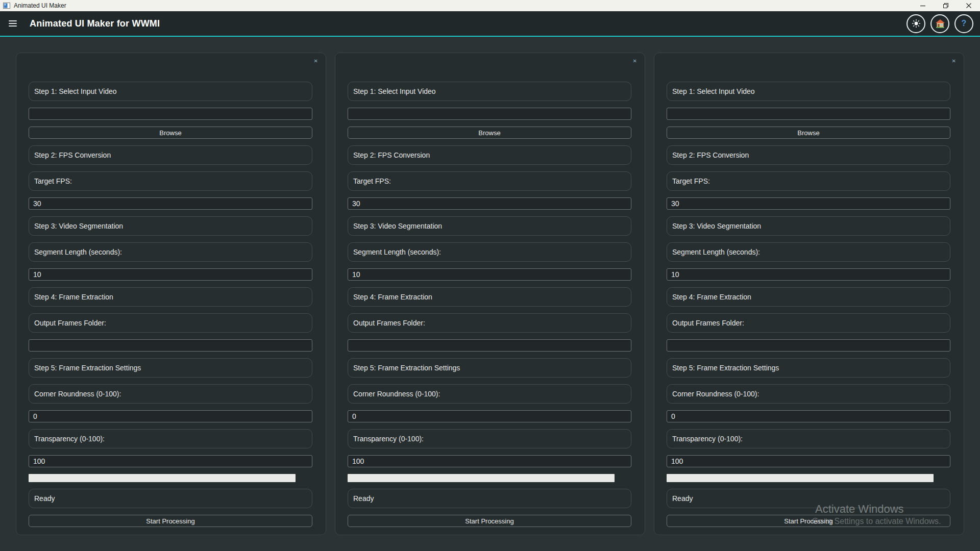 The width and height of the screenshot is (980, 551). I want to click on close-button, so click(969, 6).